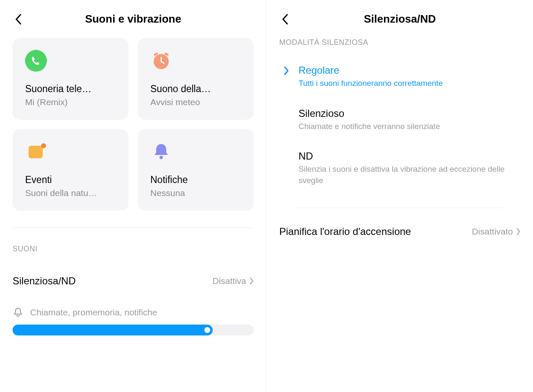 The width and height of the screenshot is (533, 392). I want to click on header-left: Suoni e vibrazione, so click(133, 23).